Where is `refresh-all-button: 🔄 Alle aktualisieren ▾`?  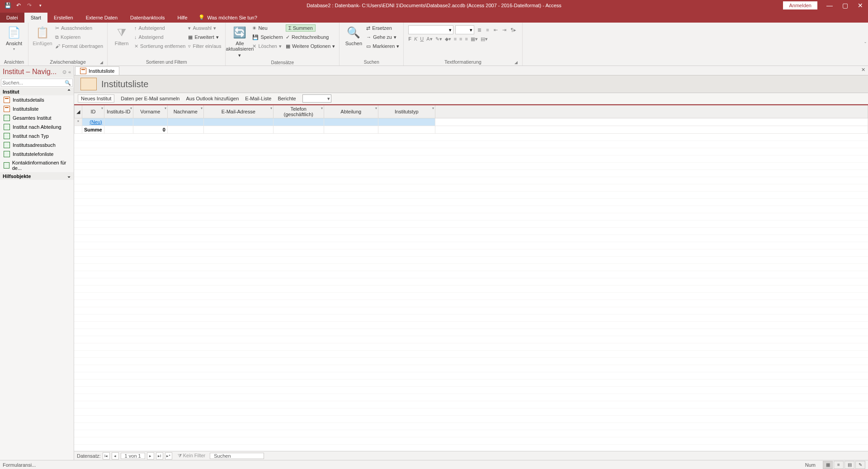 refresh-all-button: 🔄 Alle aktualisieren ▾ is located at coordinates (240, 42).